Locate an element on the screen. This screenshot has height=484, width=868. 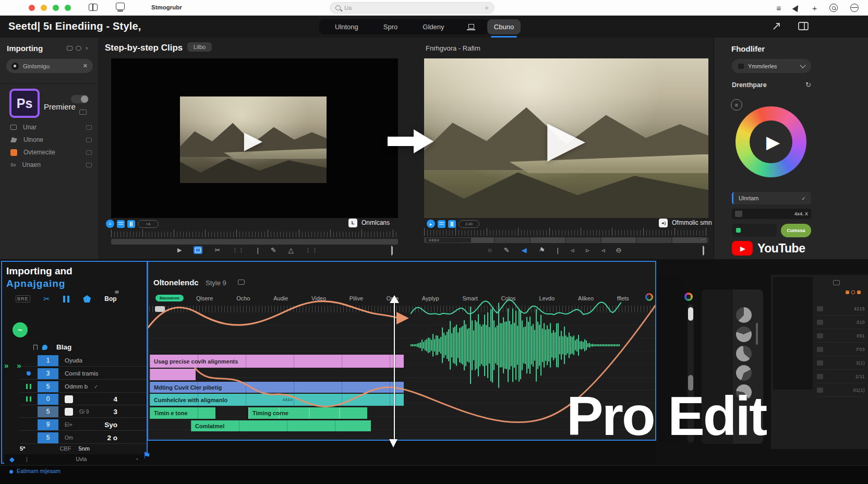
fullscreen-window-button is located at coordinates (68, 8).